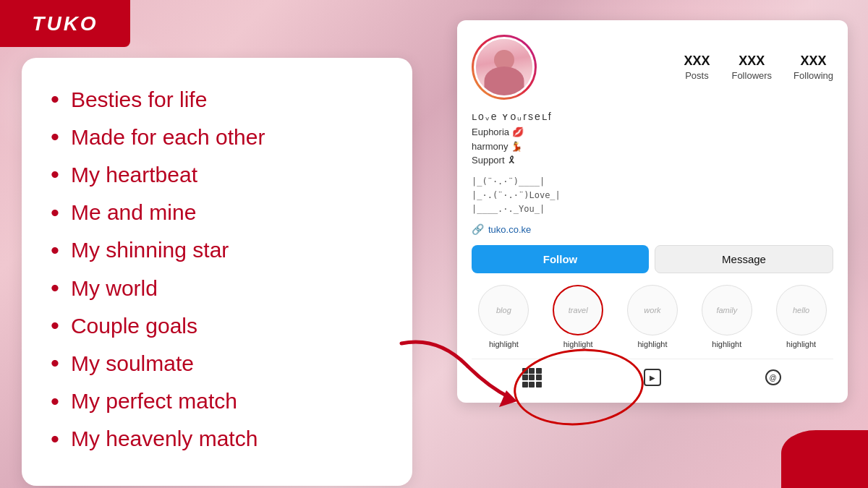  Describe the element at coordinates (509, 230) in the screenshot. I see `website-link: tuko.co.ke` at that location.